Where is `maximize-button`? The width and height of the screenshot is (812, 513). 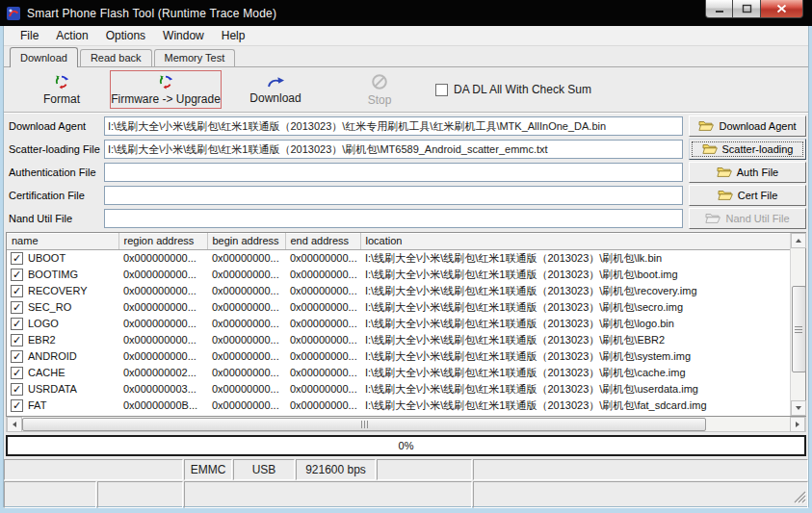
maximize-button is located at coordinates (747, 10).